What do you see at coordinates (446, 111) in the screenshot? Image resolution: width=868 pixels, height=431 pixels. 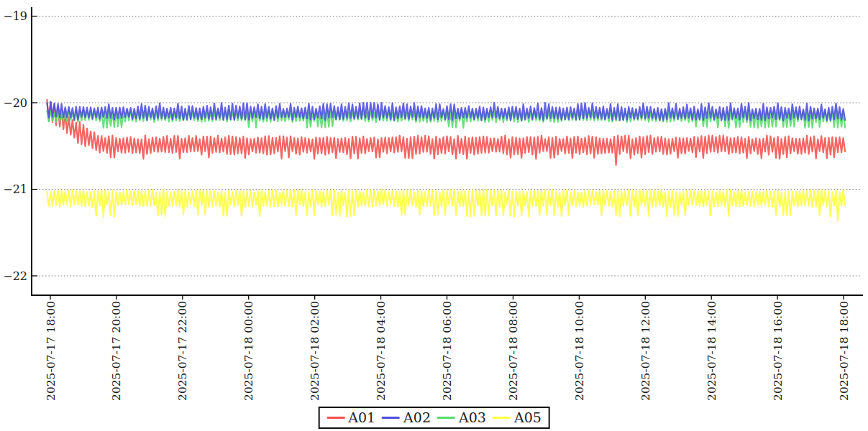 I see `series-line-A02` at bounding box center [446, 111].